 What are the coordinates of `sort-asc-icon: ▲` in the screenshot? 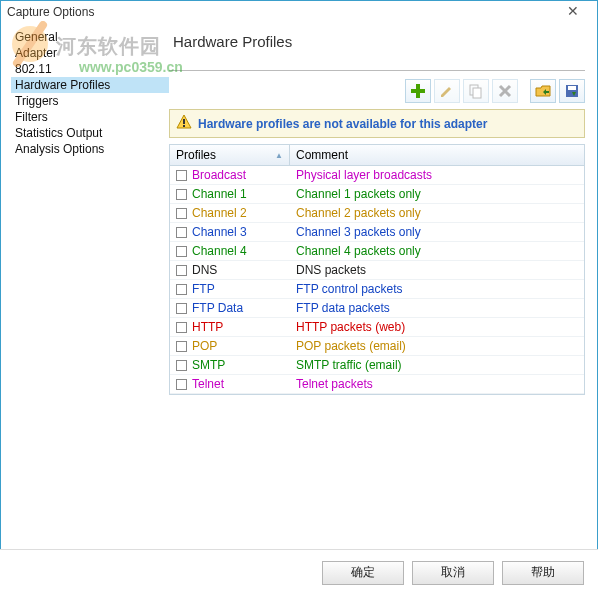 It's located at (279, 156).